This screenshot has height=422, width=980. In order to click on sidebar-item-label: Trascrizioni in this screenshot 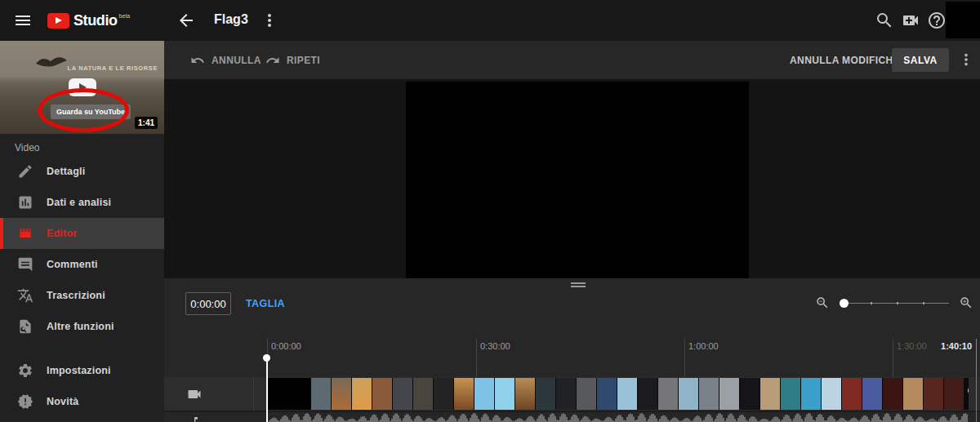, I will do `click(76, 295)`.